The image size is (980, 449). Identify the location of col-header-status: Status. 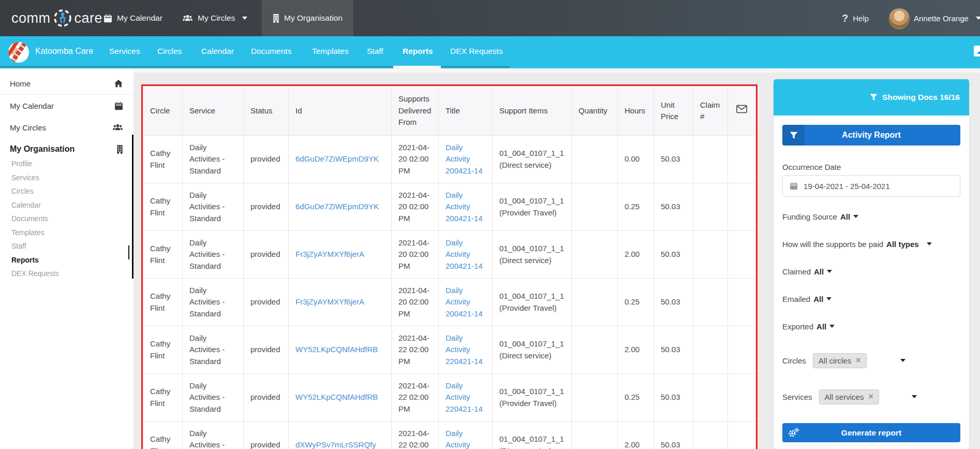
(266, 111).